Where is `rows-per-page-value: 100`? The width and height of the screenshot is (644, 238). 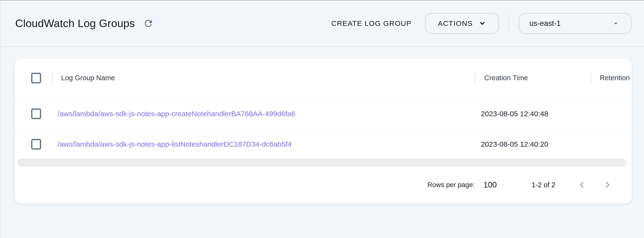 rows-per-page-value: 100 is located at coordinates (490, 185).